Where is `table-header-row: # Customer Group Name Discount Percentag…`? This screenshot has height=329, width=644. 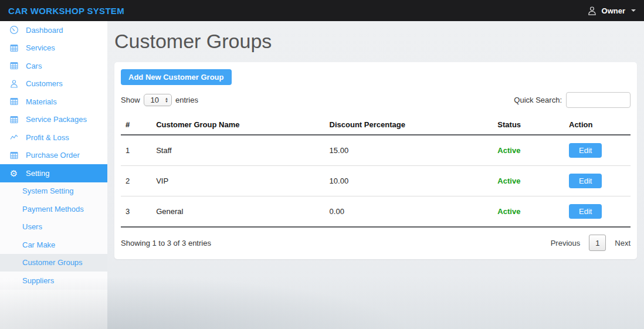
table-header-row: # Customer Group Name Discount Percentag… is located at coordinates (375, 125).